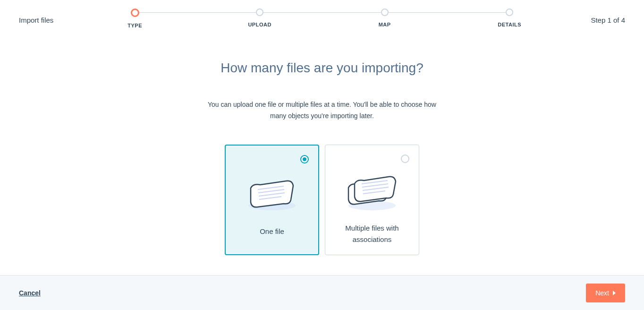 The width and height of the screenshot is (644, 310). I want to click on step-label: UPLOAD, so click(260, 25).